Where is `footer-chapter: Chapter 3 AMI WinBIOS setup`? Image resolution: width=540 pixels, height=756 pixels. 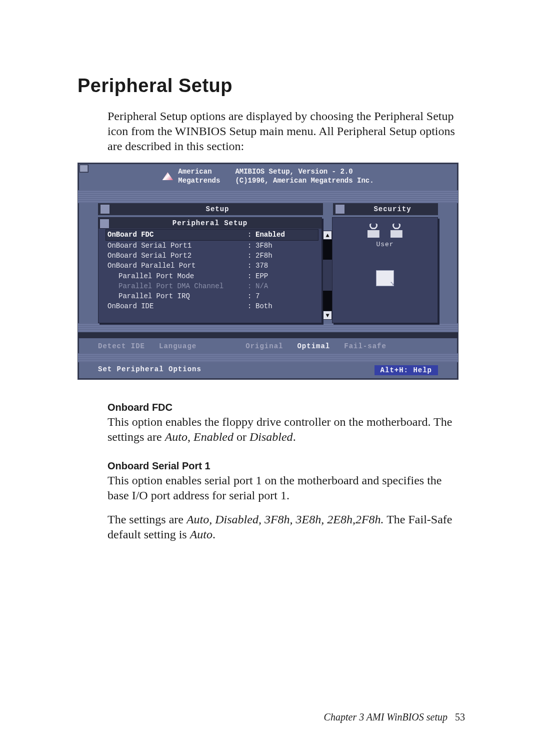 footer-chapter: Chapter 3 AMI WinBIOS setup is located at coordinates (386, 717).